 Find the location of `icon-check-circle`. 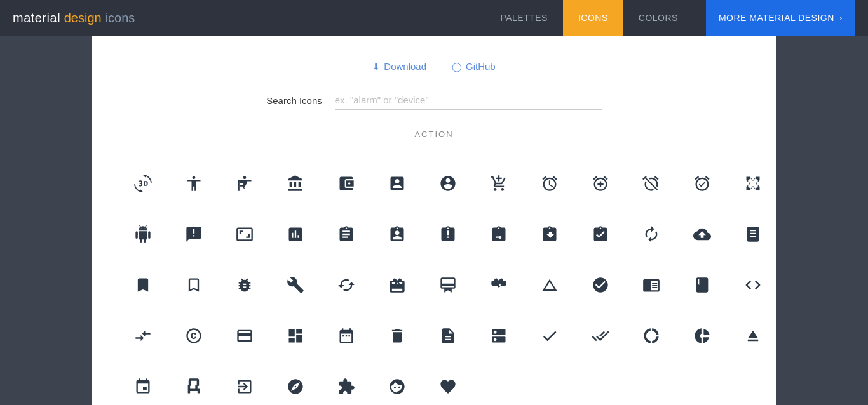

icon-check-circle is located at coordinates (600, 285).